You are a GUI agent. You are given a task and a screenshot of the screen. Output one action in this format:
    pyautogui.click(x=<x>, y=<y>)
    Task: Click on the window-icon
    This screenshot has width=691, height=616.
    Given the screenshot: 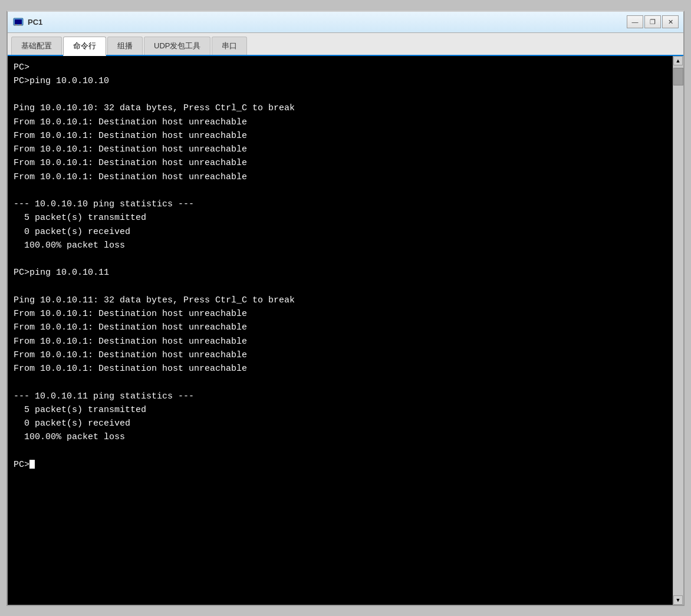 What is the action you would take?
    pyautogui.click(x=18, y=22)
    